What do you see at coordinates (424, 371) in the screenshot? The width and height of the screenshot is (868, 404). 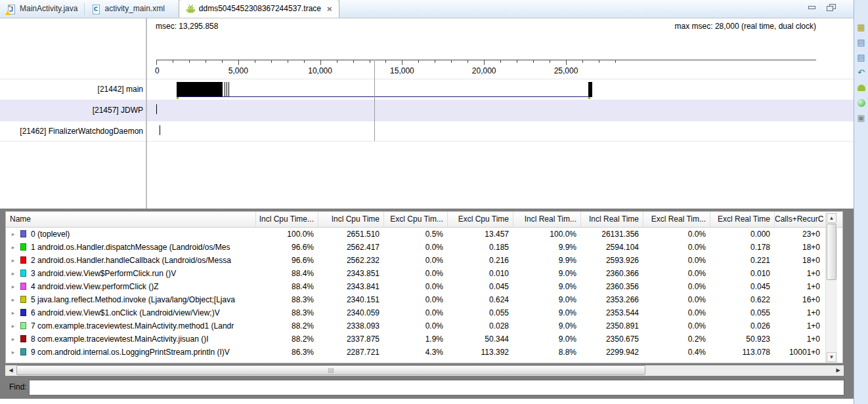 I see `horizontal-scrollbar: ◀ ▶` at bounding box center [424, 371].